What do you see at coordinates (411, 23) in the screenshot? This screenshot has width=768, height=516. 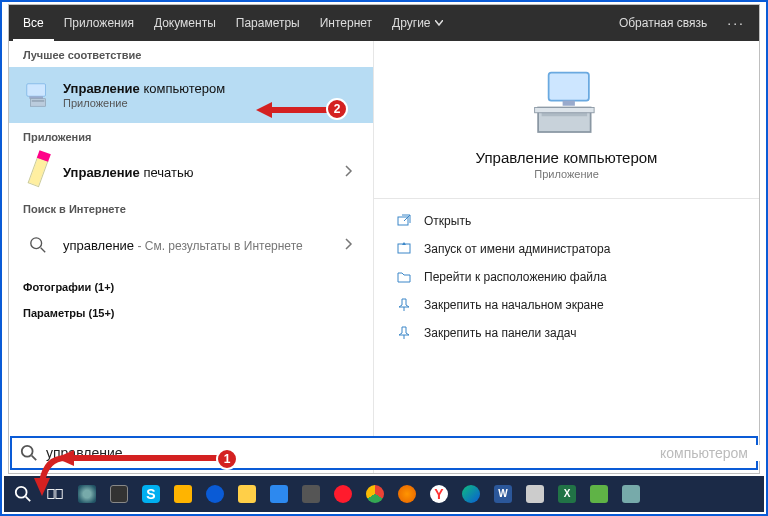 I see `tab-more-label: Другие` at bounding box center [411, 23].